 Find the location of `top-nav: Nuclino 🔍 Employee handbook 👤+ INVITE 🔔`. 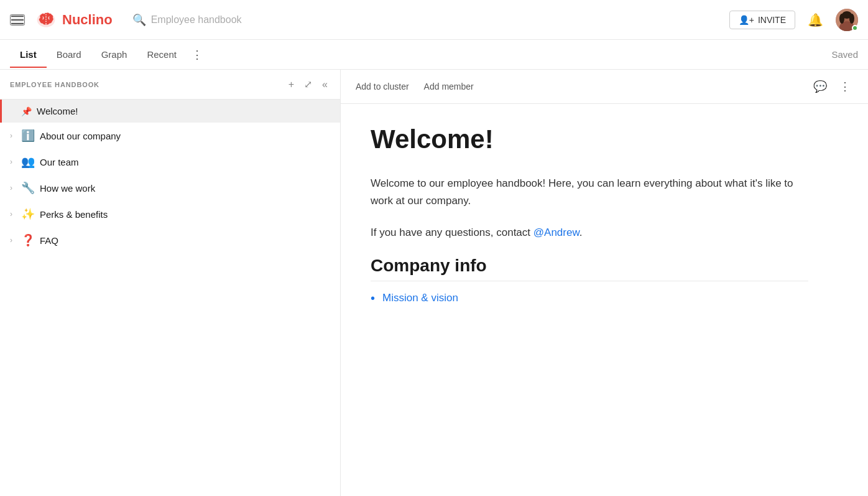

top-nav: Nuclino 🔍 Employee handbook 👤+ INVITE 🔔 is located at coordinates (434, 20).